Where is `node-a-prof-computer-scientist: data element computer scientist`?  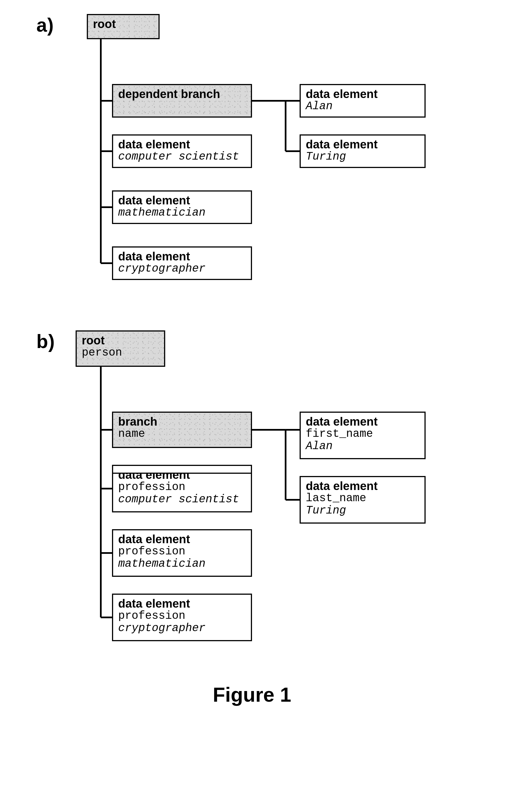
node-a-prof-computer-scientist: data element computer scientist is located at coordinates (182, 151).